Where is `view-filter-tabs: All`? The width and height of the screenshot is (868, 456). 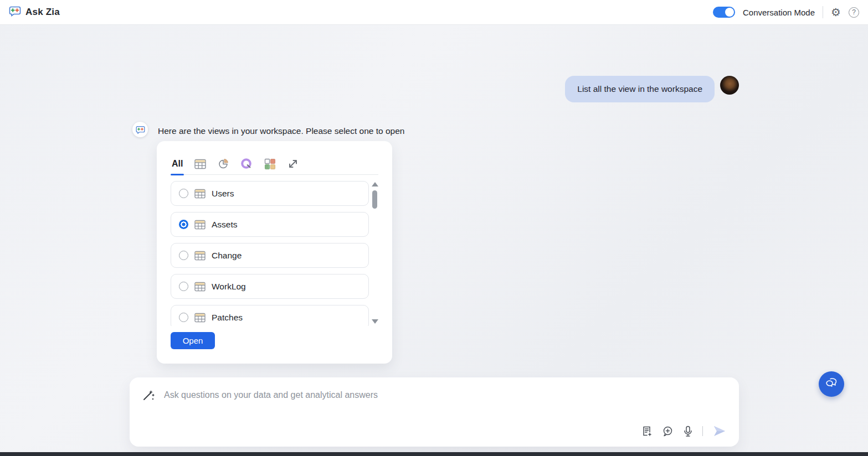 view-filter-tabs: All is located at coordinates (275, 164).